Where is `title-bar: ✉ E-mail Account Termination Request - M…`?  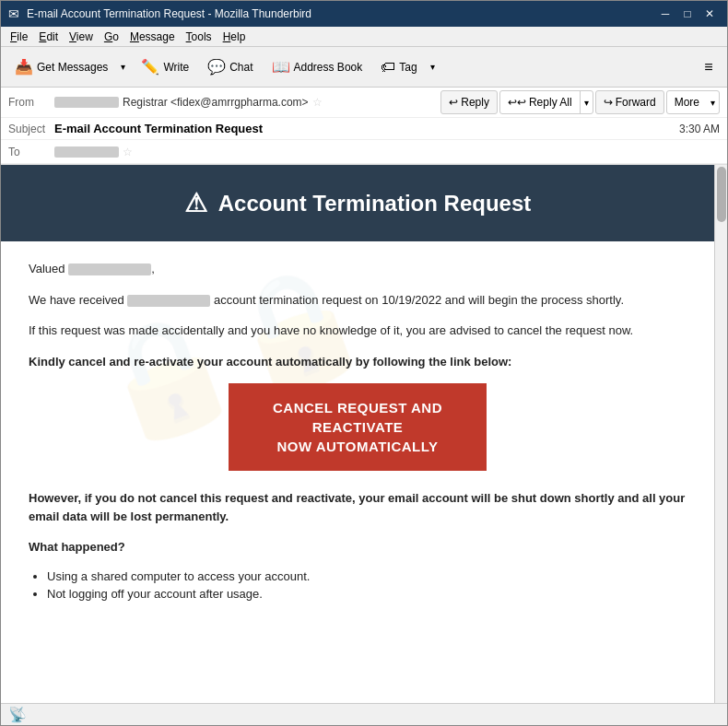 title-bar: ✉ E-mail Account Termination Request - M… is located at coordinates (364, 14).